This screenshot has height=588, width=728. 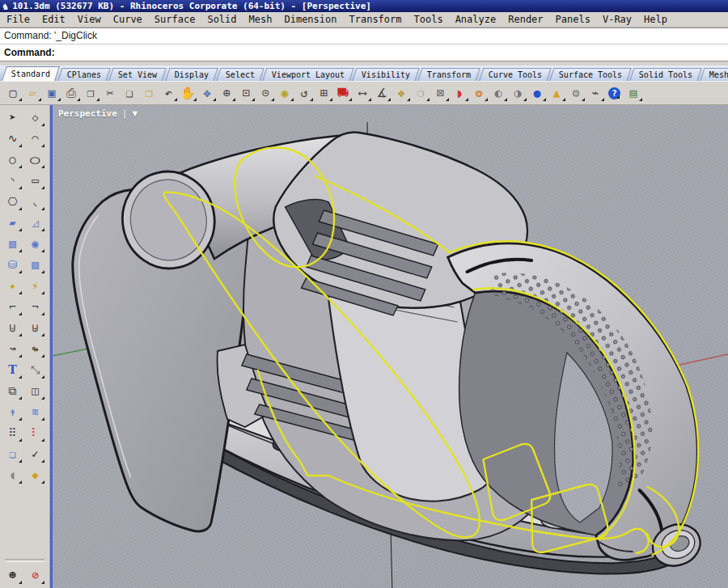 I want to click on fillet-edge-icon: ⌐, so click(x=13, y=307).